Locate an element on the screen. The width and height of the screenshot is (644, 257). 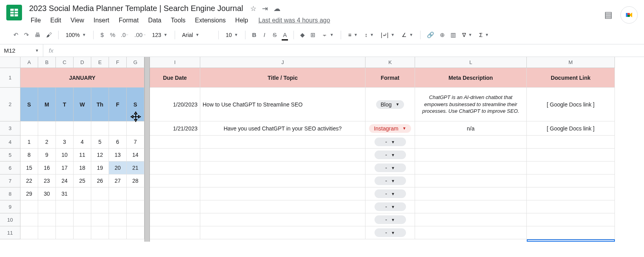
group-collapse-gap is located at coordinates (147, 62).